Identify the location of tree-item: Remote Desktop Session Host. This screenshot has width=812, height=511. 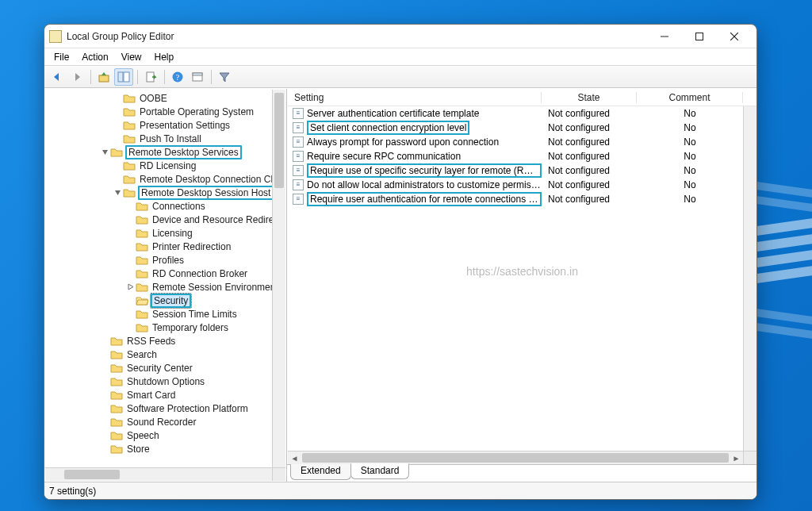
(159, 192).